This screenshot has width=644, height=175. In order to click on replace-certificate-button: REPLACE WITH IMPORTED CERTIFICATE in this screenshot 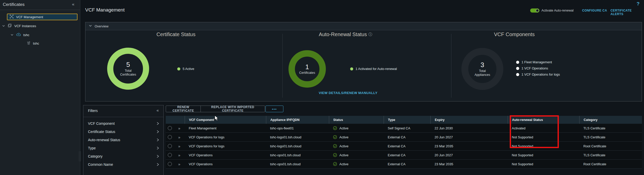, I will do `click(233, 109)`.